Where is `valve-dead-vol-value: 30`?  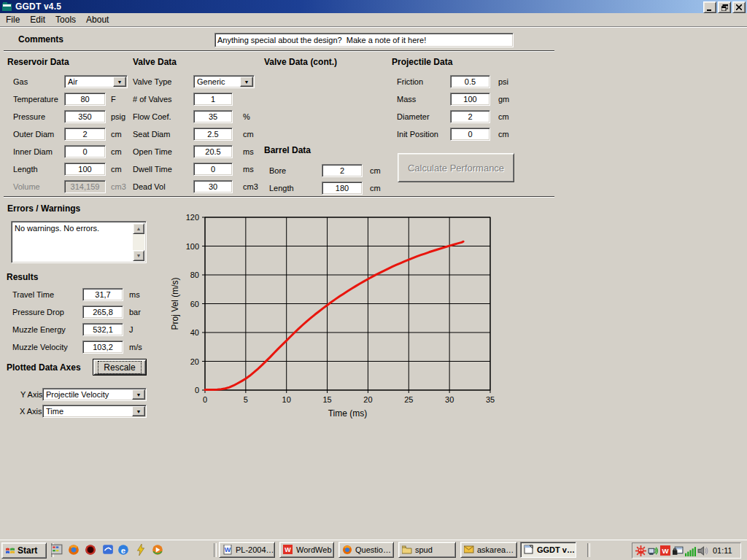
valve-dead-vol-value: 30 is located at coordinates (213, 187).